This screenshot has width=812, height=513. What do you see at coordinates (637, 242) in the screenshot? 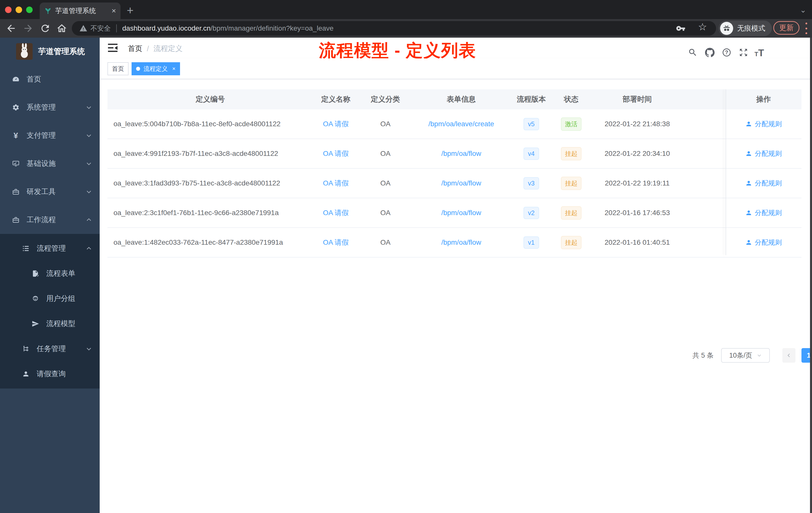
I see `deploy-time: 2022-01-16 01:40:51` at bounding box center [637, 242].